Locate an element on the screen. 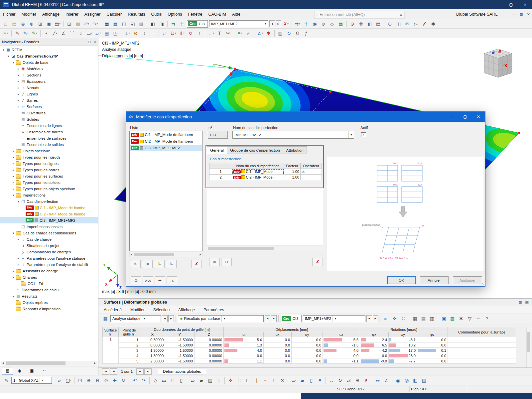 This screenshot has width=532, height=399. table-save-button: ▣ is located at coordinates (444, 319).